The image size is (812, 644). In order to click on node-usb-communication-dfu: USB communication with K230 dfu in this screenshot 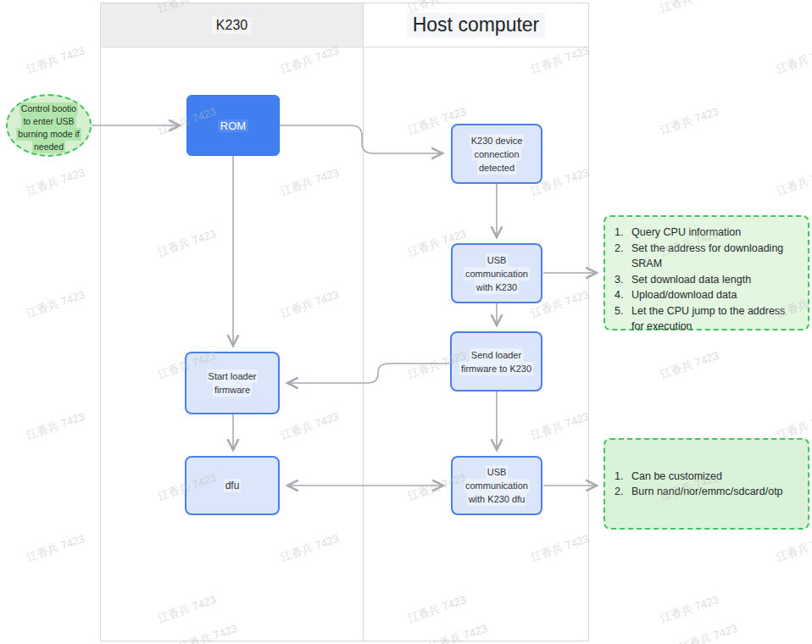, I will do `click(497, 486)`.